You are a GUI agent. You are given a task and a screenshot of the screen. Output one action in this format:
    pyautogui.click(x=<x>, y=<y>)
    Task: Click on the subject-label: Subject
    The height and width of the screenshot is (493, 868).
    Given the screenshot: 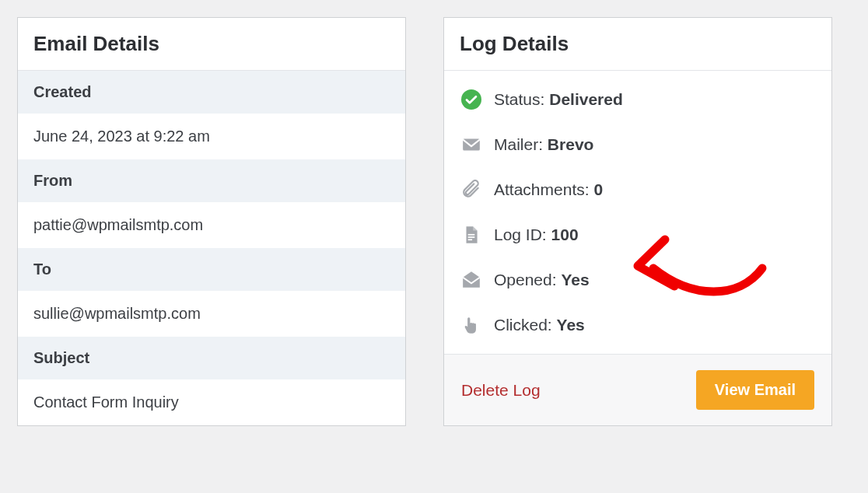 What is the action you would take?
    pyautogui.click(x=212, y=358)
    